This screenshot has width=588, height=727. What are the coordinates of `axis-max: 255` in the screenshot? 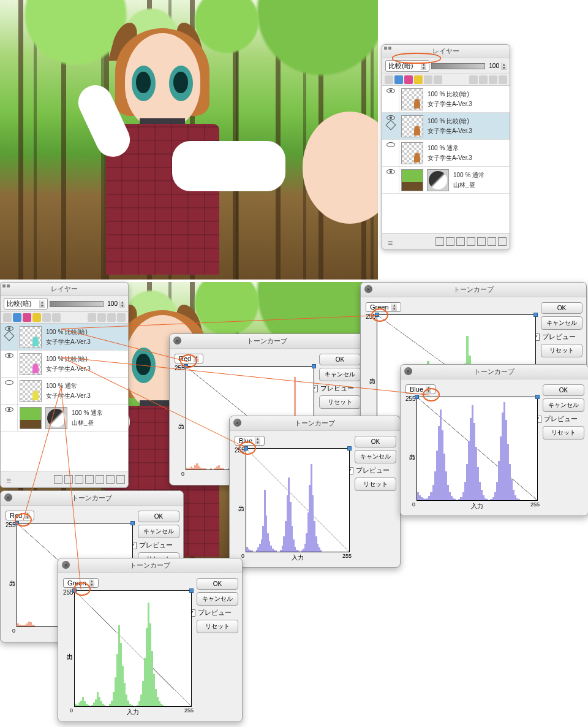 It's located at (347, 556).